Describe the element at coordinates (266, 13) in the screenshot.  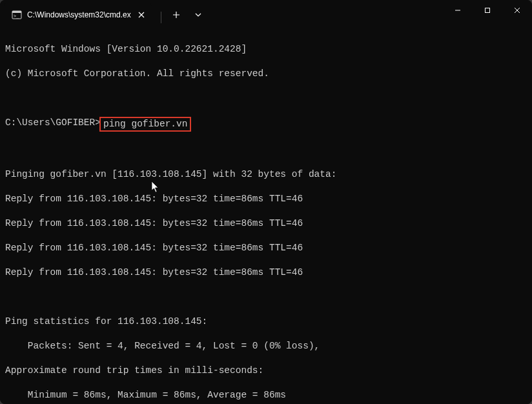
I see `titlebar: >_ C:\Windows\system32\cmd.ex` at that location.